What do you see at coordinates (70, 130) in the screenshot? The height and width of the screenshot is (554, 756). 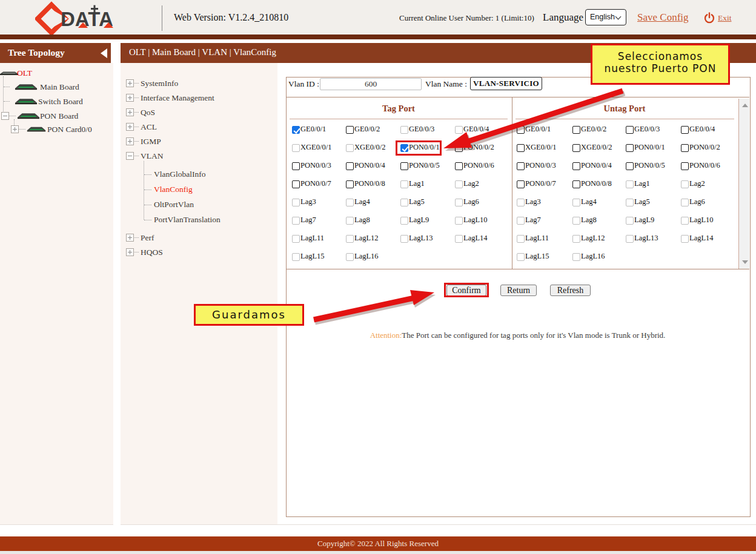 I see `tree-node-pon-card0-0: PON Card0/0` at bounding box center [70, 130].